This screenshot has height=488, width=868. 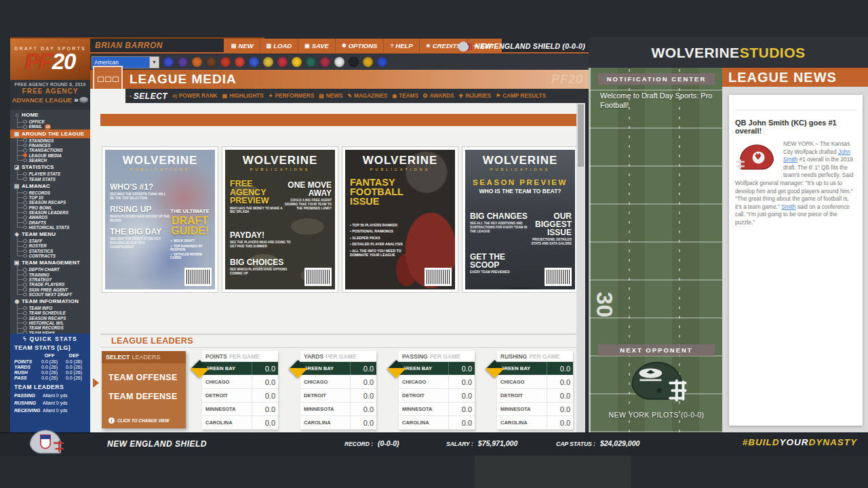 I want to click on current-team-indicator: NEW ENGLAND SHIELD (0-0-0), so click(x=522, y=46).